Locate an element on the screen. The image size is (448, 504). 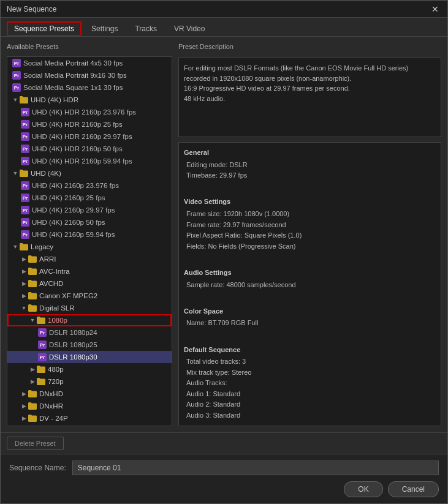
list-item: Pr UHD (4K) HDR 2160p 29.97 fps is located at coordinates (89, 137).